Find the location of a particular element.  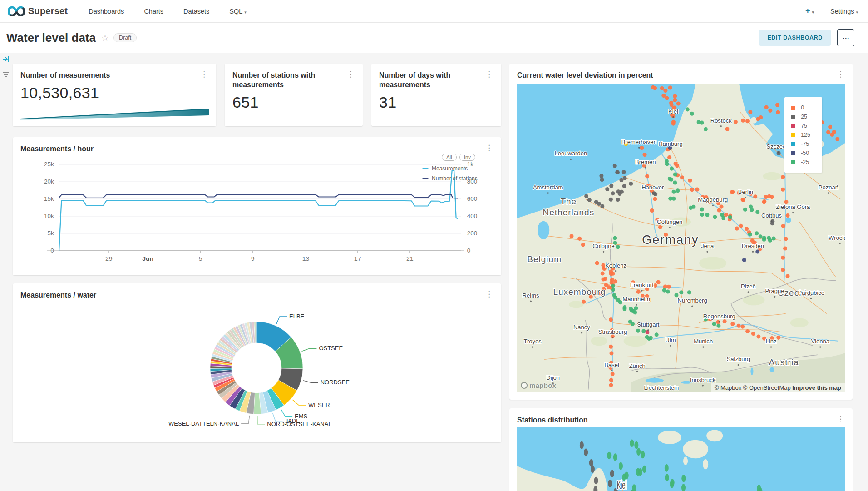

legend-inv-button: Inv is located at coordinates (468, 157).